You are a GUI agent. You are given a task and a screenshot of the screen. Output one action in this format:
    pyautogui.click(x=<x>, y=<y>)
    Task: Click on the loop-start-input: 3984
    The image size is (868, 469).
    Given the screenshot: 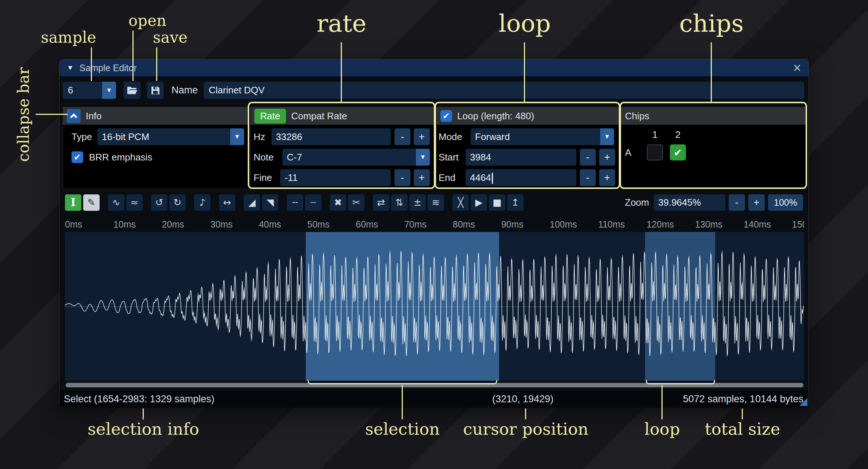 What is the action you would take?
    pyautogui.click(x=521, y=157)
    